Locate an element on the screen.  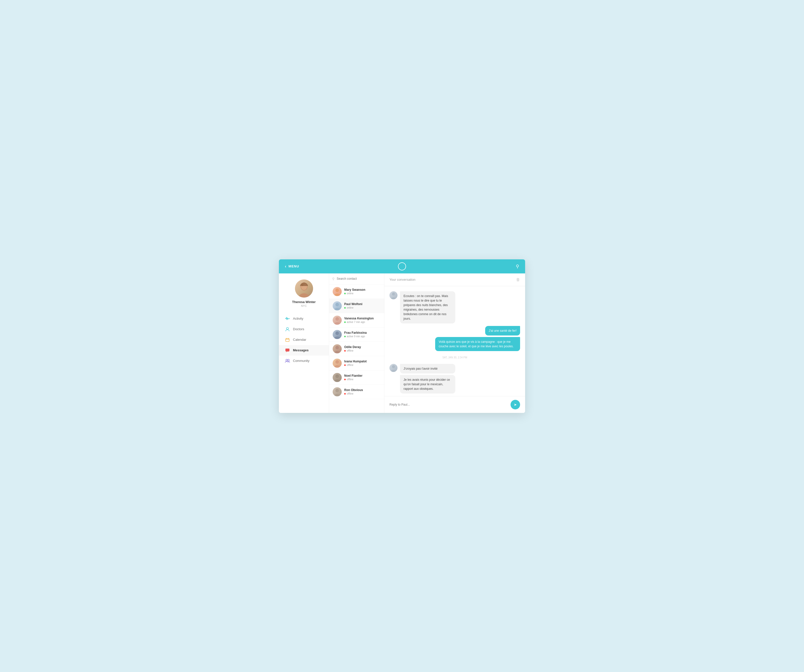
status-text-ron: offline is located at coordinates (350, 394).